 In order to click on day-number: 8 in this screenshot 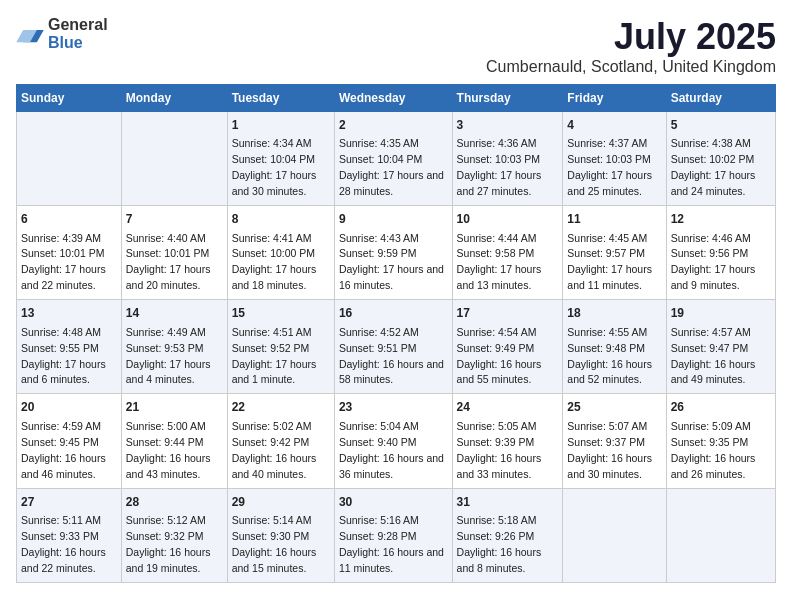, I will do `click(281, 220)`.